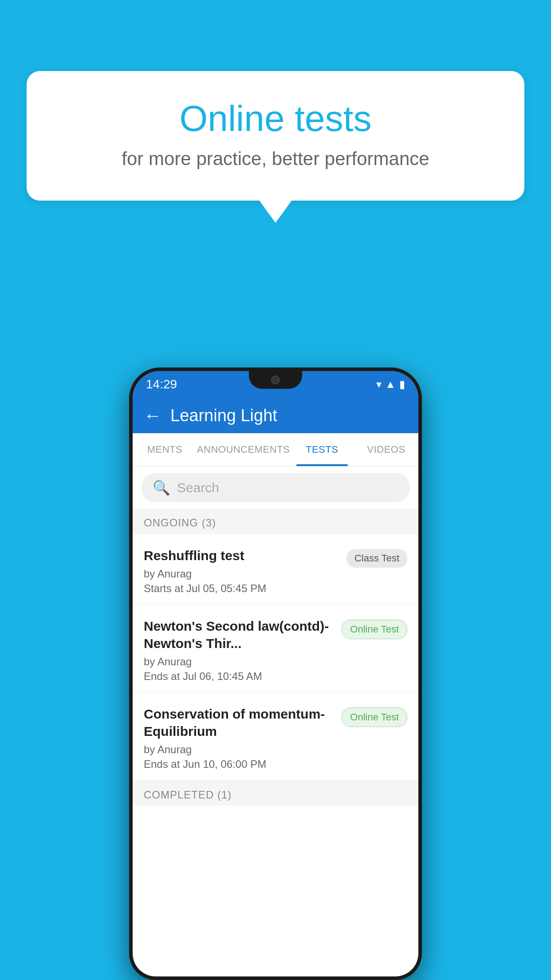 Image resolution: width=551 pixels, height=980 pixels. Describe the element at coordinates (240, 764) in the screenshot. I see `test-date-3: Ends at Jun 10, 06:00 PM` at that location.